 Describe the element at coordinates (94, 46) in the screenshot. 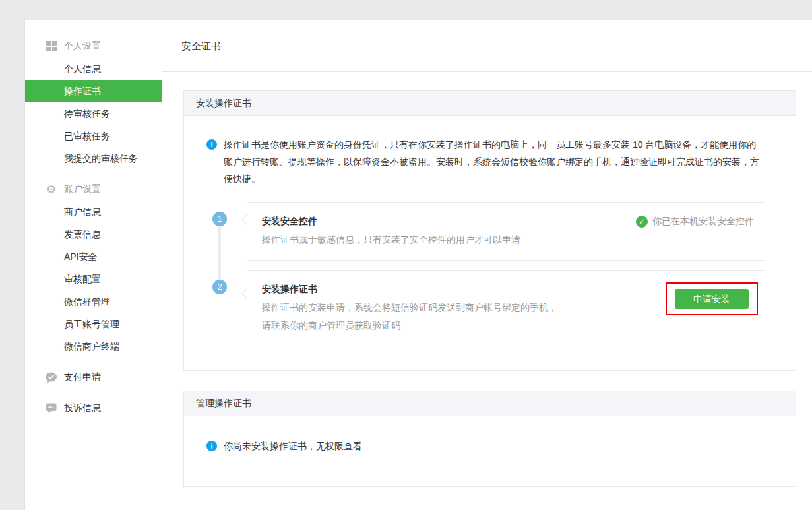

I see `sidebar-section-personal-settings: 个人设置` at that location.